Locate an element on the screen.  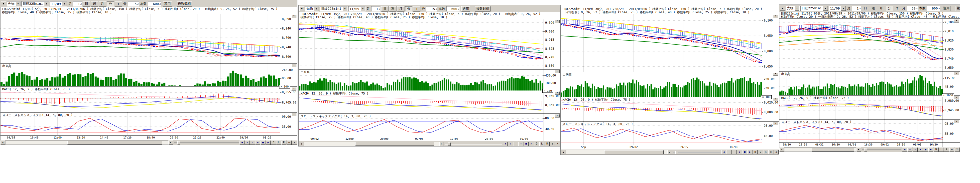
minutes-value-field: 5◢ is located at coordinates (133, 4).